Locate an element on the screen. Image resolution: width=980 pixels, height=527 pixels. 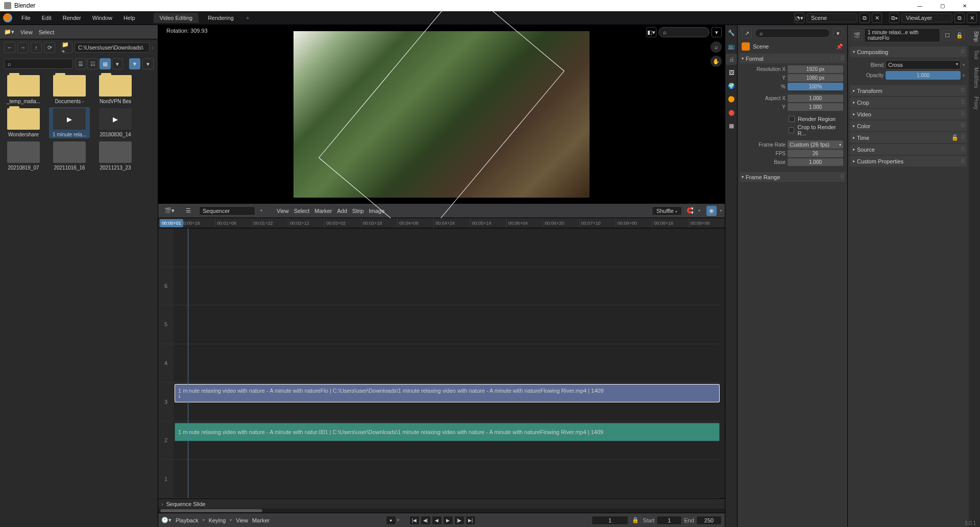
file-path-input: C:\Users\user\Downloads\ is located at coordinates (112, 47).